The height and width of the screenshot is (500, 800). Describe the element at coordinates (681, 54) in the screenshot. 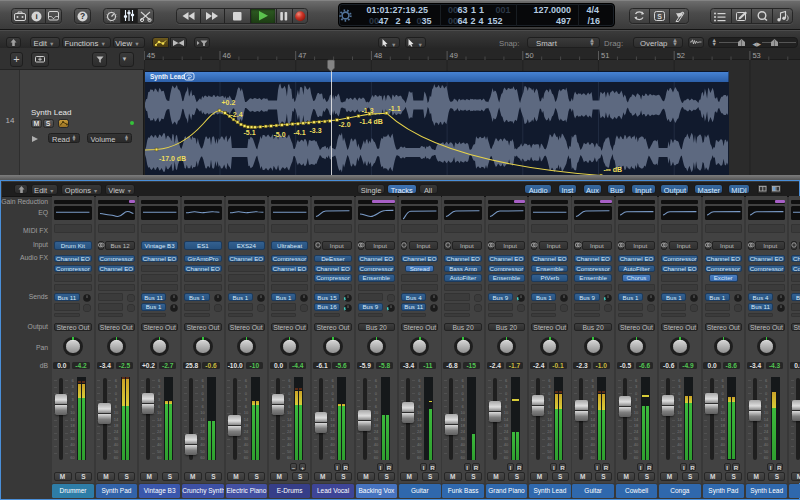

I see `svg-text: 52` at that location.